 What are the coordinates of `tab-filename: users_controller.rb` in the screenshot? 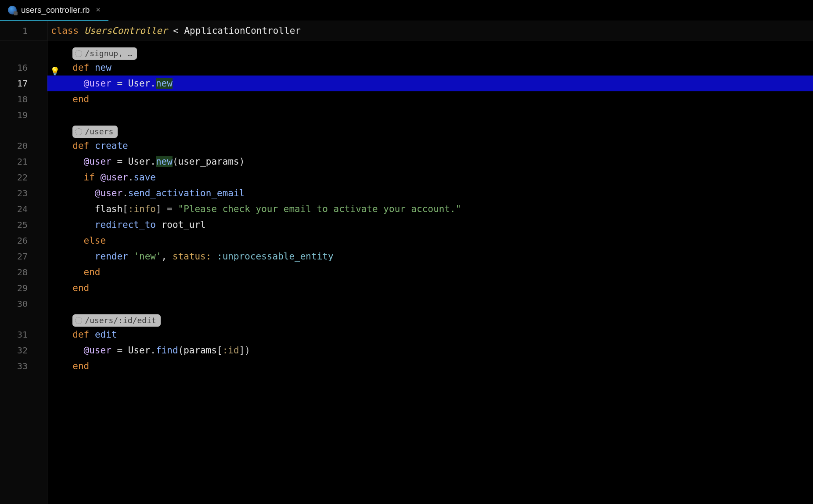 It's located at (55, 10).